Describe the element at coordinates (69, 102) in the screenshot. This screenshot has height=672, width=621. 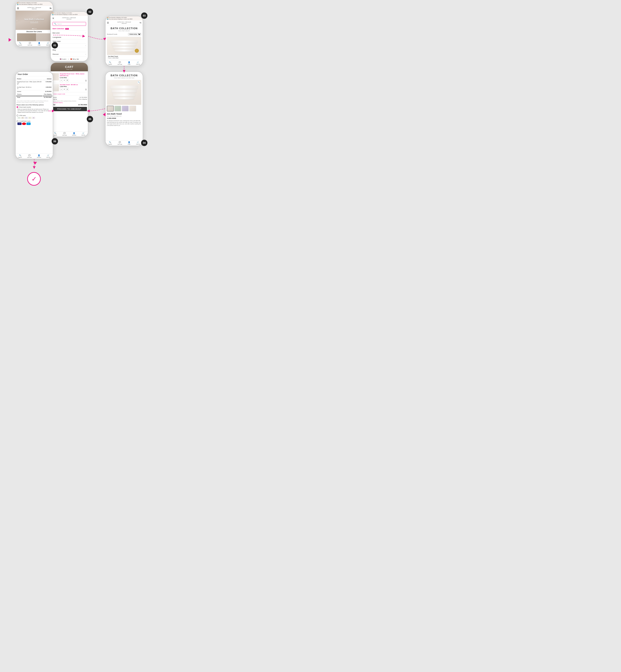
I see `calc-shipping-link: 🚚 Calculate shipping` at that location.